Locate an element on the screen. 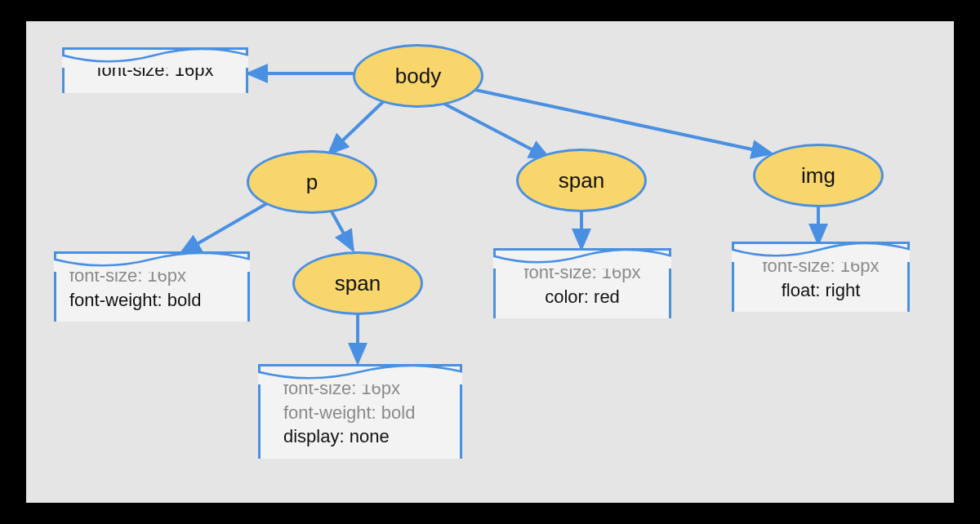 The image size is (980, 524). css-prop-own: display: none is located at coordinates (365, 437).